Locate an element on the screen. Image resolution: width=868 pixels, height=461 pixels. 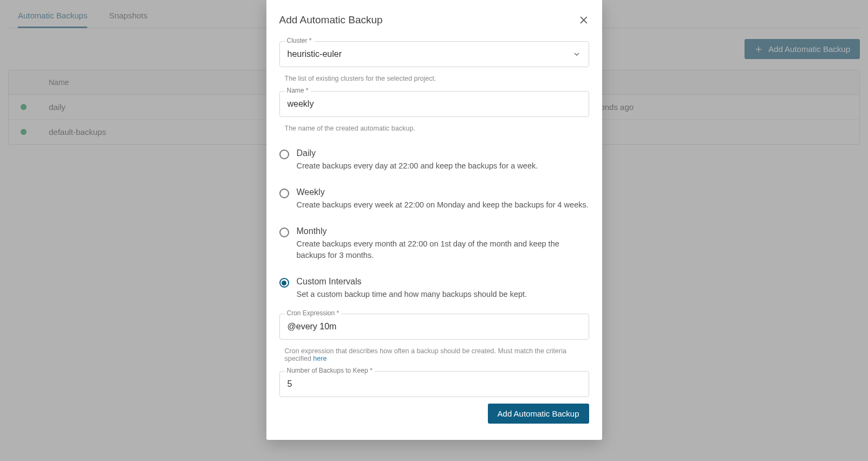
name-helper: The name of the created automatic backup… is located at coordinates (434, 131).